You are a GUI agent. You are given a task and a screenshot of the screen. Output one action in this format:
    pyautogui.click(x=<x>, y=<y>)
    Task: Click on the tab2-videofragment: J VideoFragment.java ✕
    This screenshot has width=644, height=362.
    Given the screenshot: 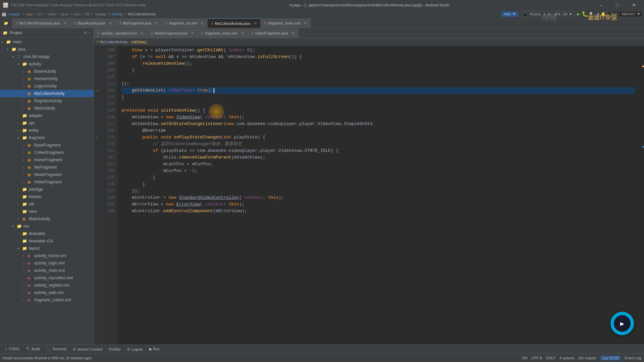 What is the action you would take?
    pyautogui.click(x=273, y=33)
    